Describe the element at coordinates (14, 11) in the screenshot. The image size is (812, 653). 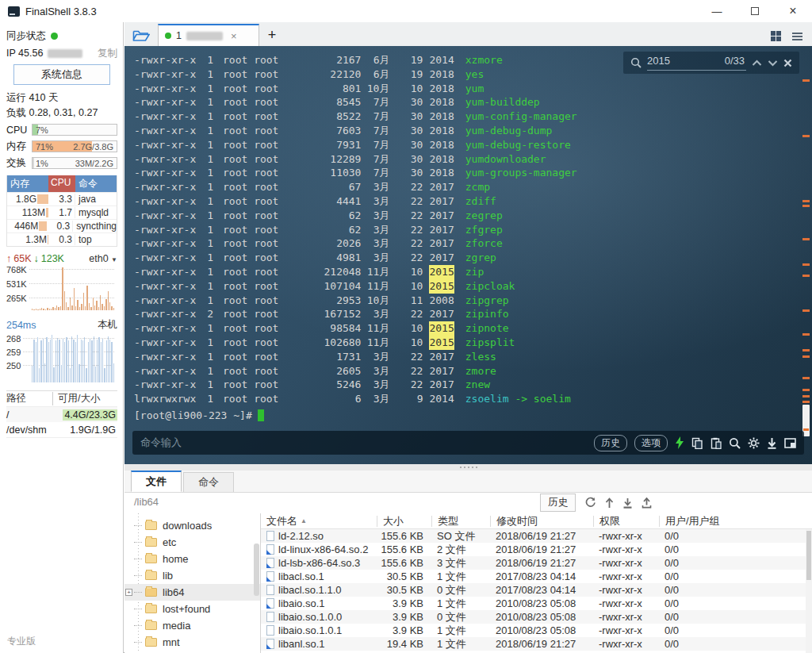
I see `app-icon` at that location.